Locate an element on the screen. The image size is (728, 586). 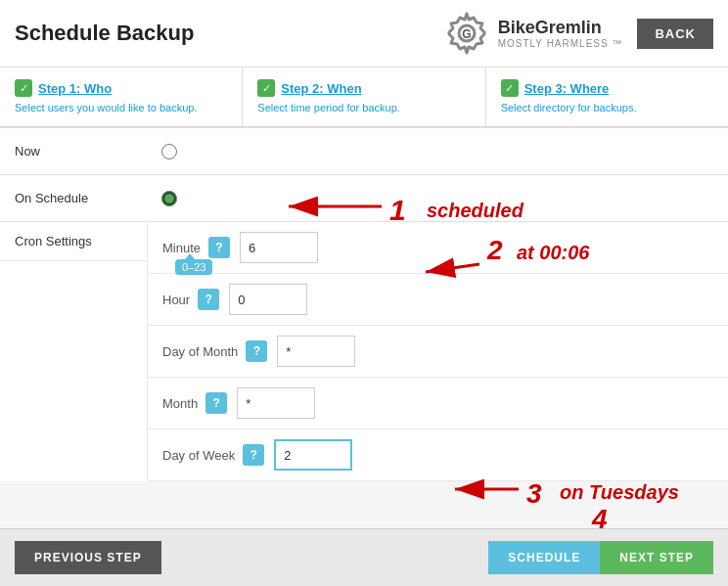
month-row: Month ? is located at coordinates (438, 403).